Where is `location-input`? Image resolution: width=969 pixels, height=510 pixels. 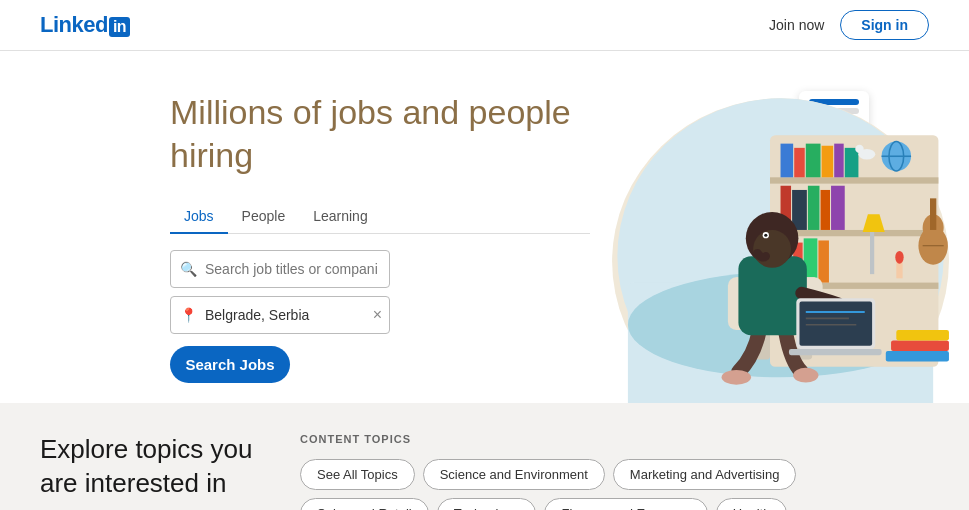 location-input is located at coordinates (280, 315).